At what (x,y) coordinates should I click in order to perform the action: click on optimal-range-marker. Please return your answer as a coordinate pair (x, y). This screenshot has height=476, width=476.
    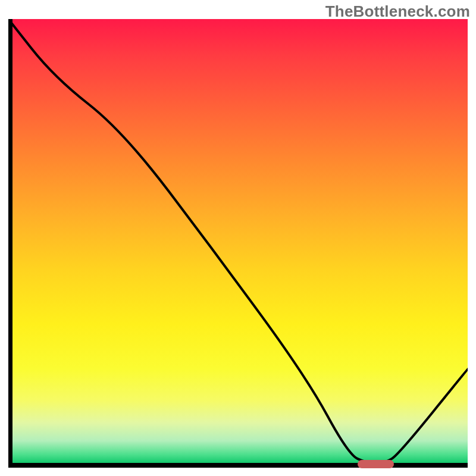
    Looking at the image, I should click on (376, 464).